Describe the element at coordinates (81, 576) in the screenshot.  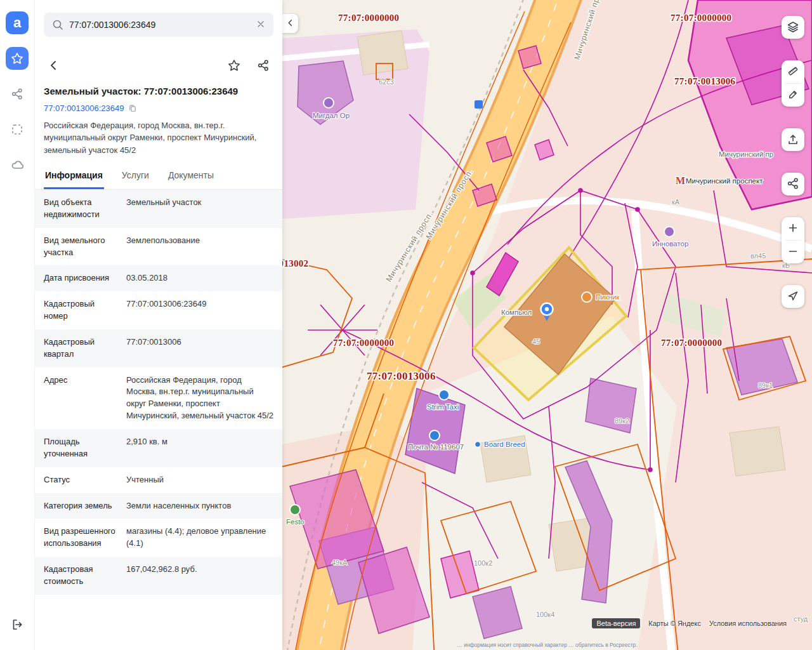
I see `row-label: Кадастровая стоимость` at that location.